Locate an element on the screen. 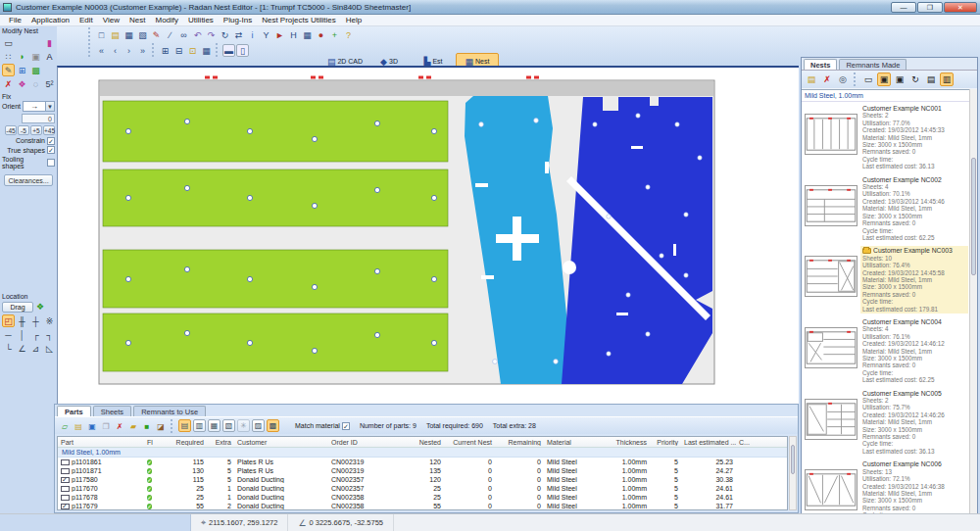 The image size is (980, 531). menu-nest-projects-utilities: Nest Projects Utilities is located at coordinates (299, 20).